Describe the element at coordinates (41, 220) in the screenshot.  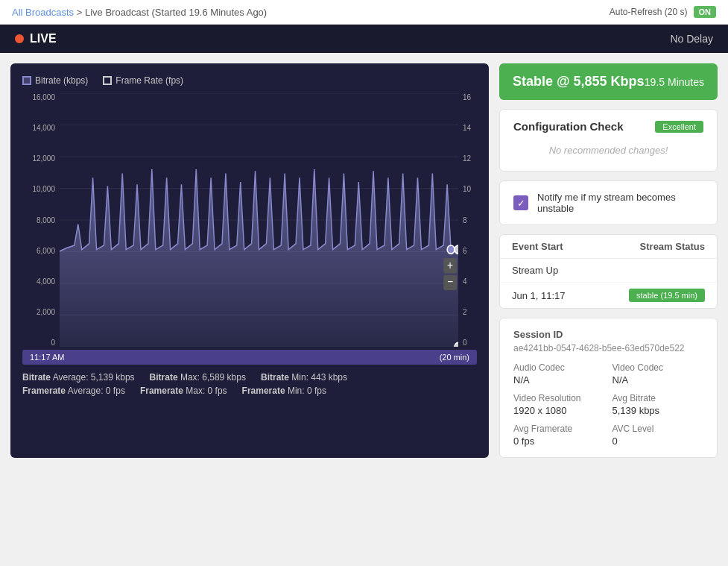
I see `y-axis-left: 16,000 14,000 12,000 10,000 8,000 6,000 …` at that location.